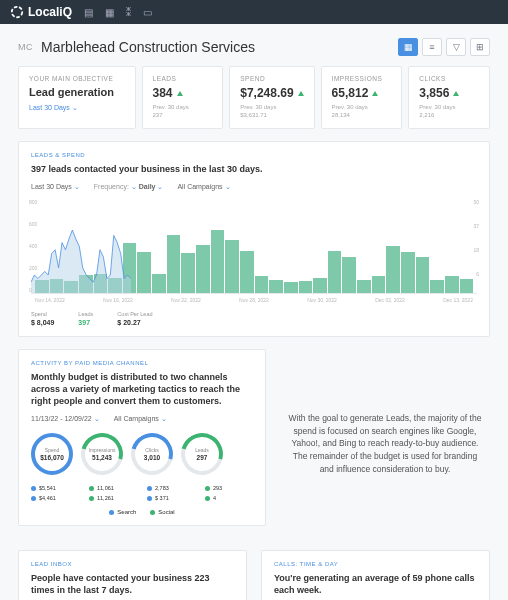 This screenshot has height=600, width=508. I want to click on top-nav-icons: ▤ ▦ ⁑ ▭, so click(118, 12).